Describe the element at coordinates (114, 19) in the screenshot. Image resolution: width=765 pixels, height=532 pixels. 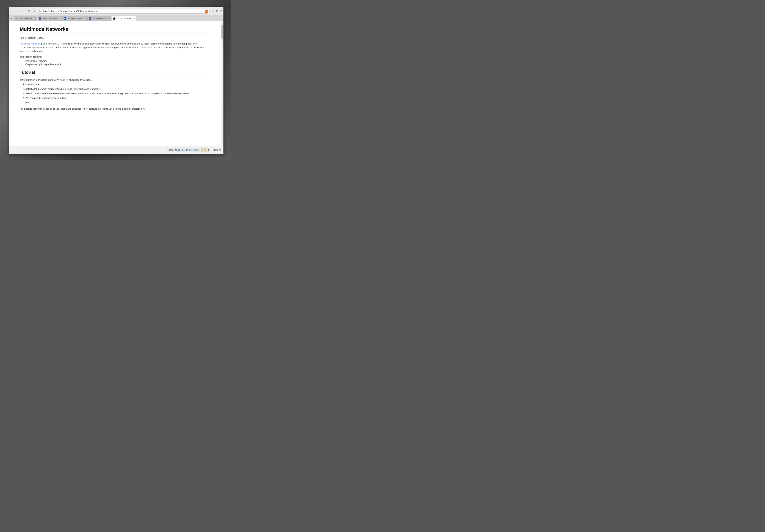
I see `tab-favicon: ⊙` at that location.